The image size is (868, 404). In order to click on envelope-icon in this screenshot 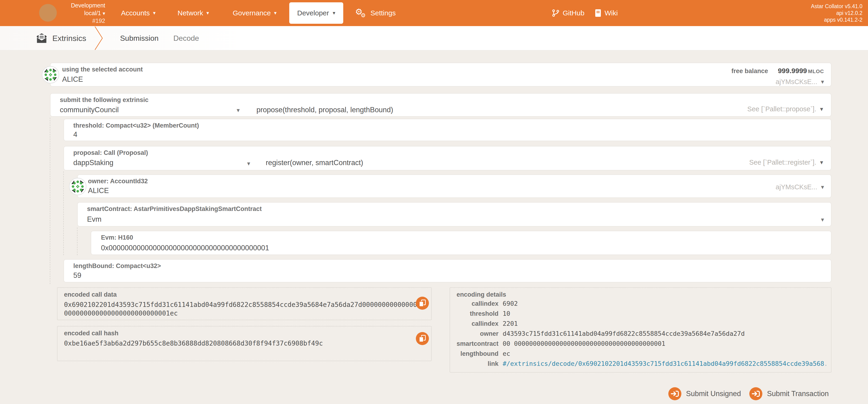, I will do `click(42, 38)`.